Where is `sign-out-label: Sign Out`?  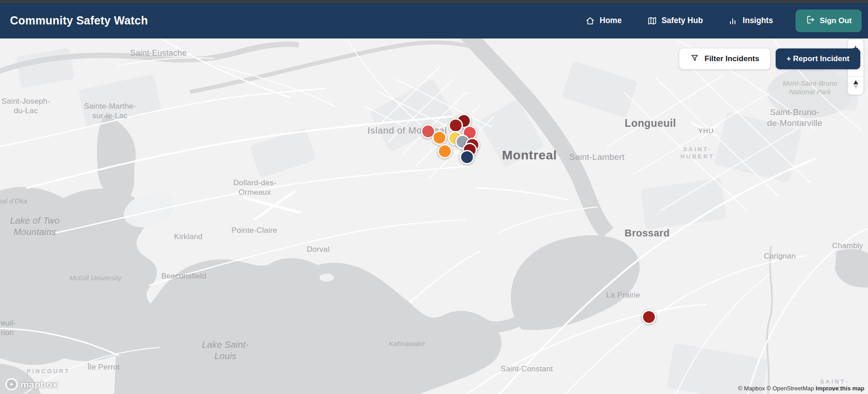 sign-out-label: Sign Out is located at coordinates (835, 21).